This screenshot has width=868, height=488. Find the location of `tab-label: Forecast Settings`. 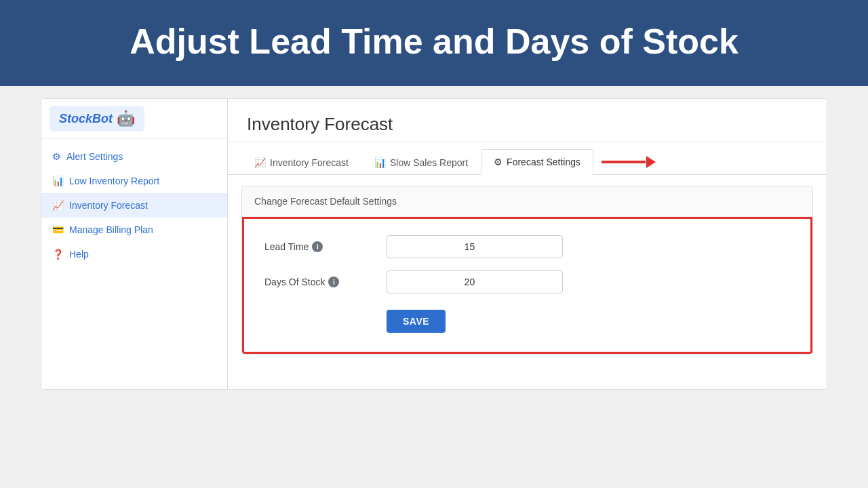

tab-label: Forecast Settings is located at coordinates (544, 162).